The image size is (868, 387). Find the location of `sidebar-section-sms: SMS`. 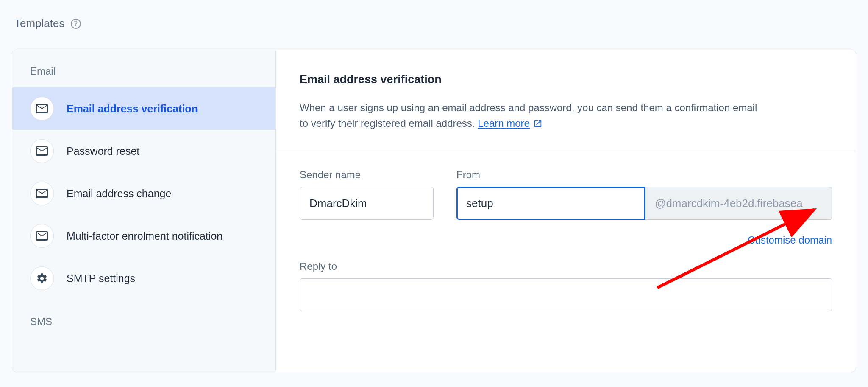

sidebar-section-sms: SMS is located at coordinates (144, 322).